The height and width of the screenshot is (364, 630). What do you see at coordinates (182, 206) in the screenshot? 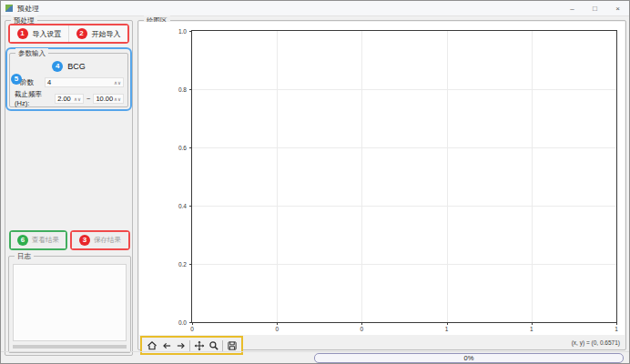
I see `y-tick-label: 0.4` at bounding box center [182, 206].